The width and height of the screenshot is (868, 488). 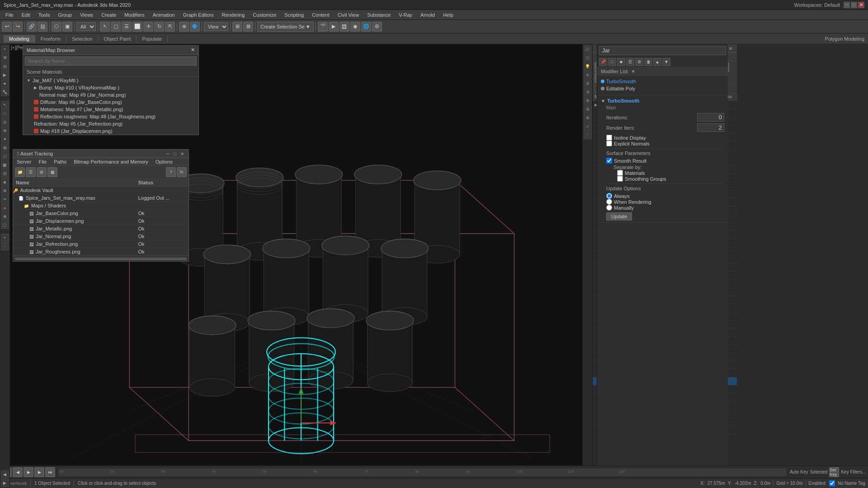 I want to click on menu-group: Group, so click(x=65, y=15).